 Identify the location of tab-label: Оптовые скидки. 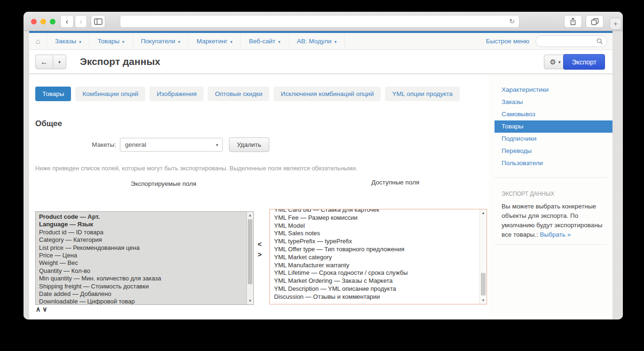
(239, 94).